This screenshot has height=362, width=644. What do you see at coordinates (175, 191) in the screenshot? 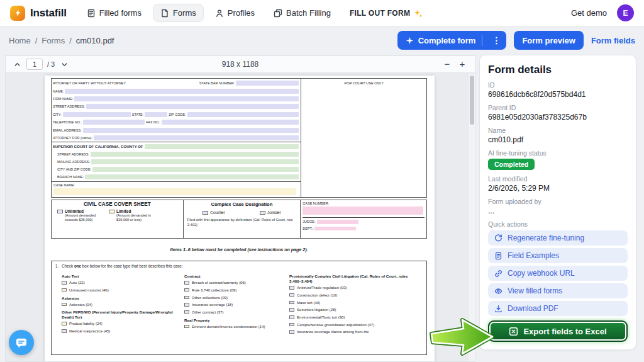
I see `pdf-field-case-name` at bounding box center [175, 191].